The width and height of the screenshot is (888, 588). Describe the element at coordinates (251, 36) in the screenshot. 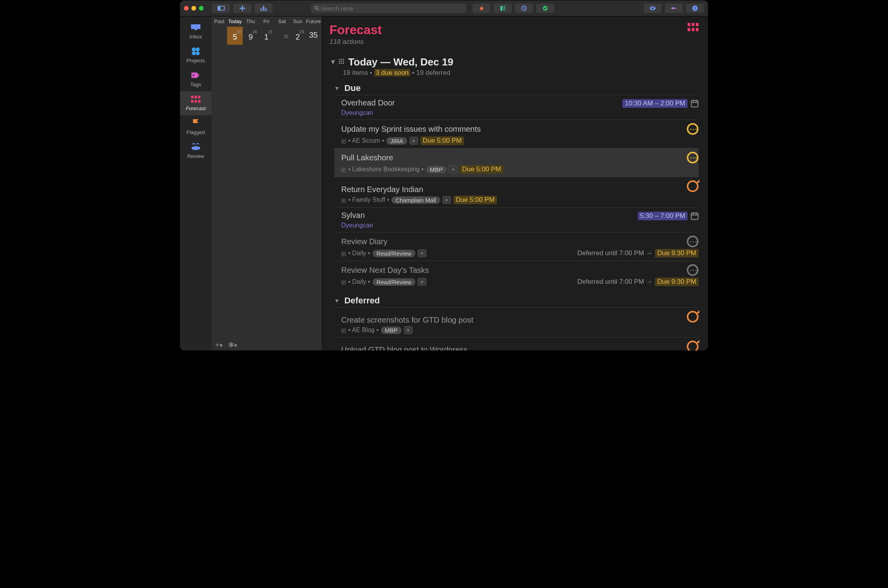

I see `cal-day: 209` at that location.